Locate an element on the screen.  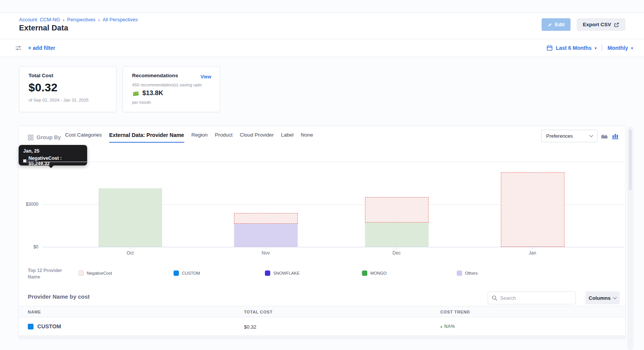
recommendations-view-link: View is located at coordinates (206, 77).